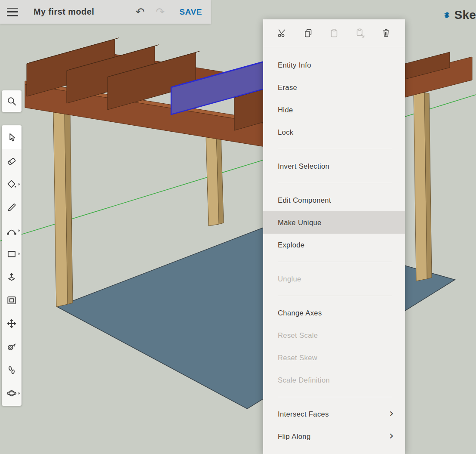 This screenshot has height=454, width=476. What do you see at coordinates (12, 161) in the screenshot?
I see `eraser-icon` at bounding box center [12, 161].